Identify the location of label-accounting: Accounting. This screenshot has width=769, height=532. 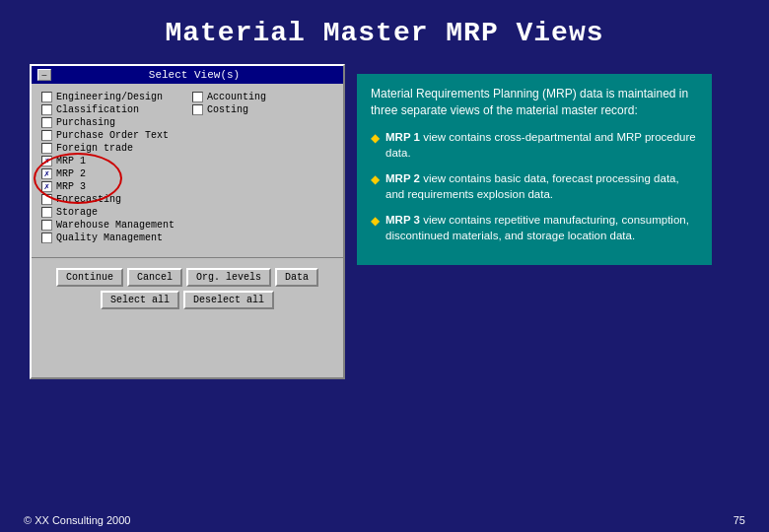
(237, 97).